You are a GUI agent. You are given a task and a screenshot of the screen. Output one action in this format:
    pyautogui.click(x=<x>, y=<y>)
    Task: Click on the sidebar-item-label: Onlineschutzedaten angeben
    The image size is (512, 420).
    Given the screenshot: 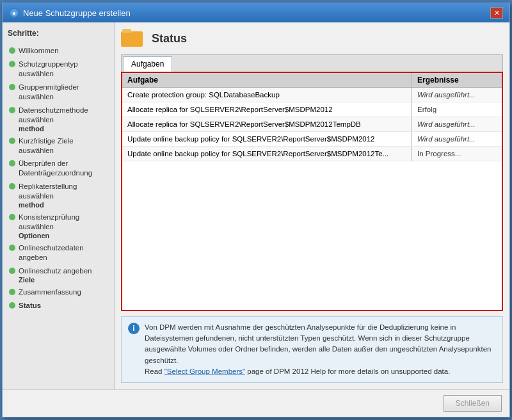 What is the action you would take?
    pyautogui.click(x=63, y=253)
    